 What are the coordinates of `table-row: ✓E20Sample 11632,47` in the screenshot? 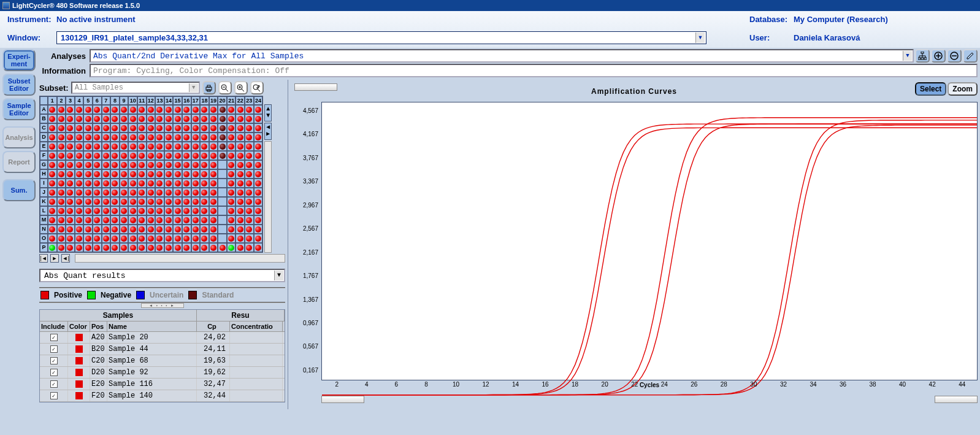 It's located at (162, 384).